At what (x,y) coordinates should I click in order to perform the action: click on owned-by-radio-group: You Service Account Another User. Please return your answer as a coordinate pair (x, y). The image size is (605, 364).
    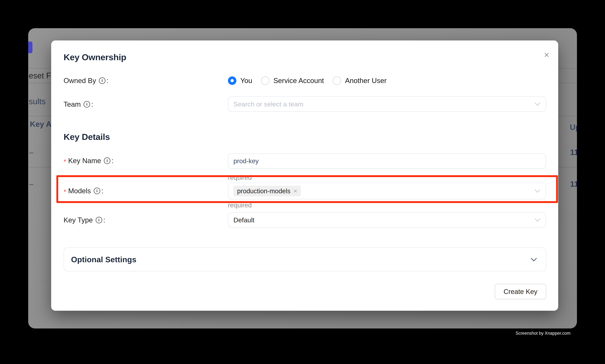
    Looking at the image, I should click on (307, 81).